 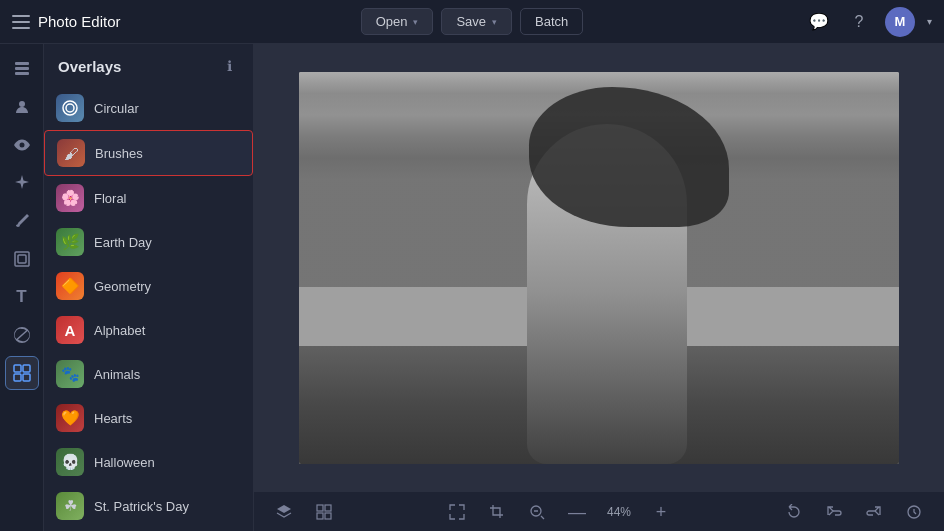 What do you see at coordinates (304, 512) in the screenshot?
I see `bottom-left-tools` at bounding box center [304, 512].